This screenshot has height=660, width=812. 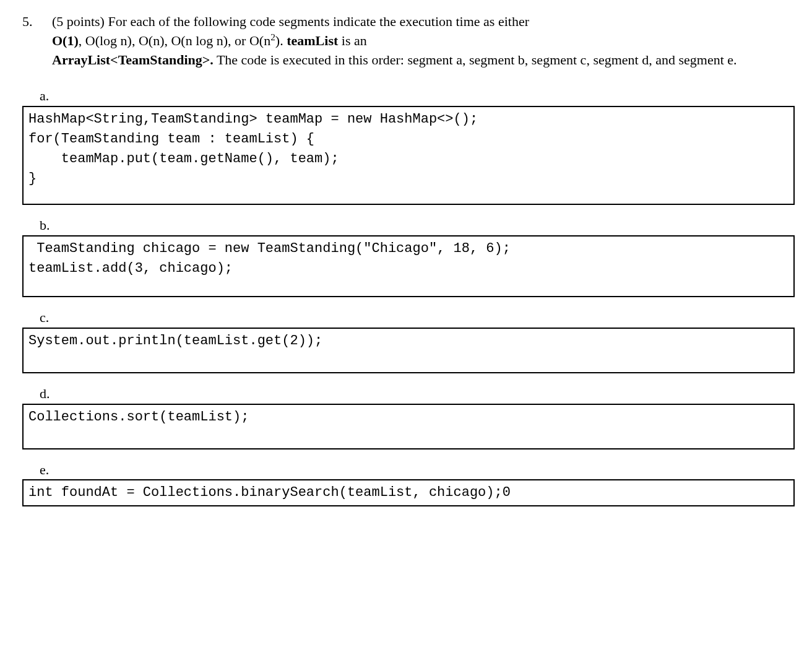 What do you see at coordinates (408, 484) in the screenshot?
I see `segment-e: e. int foundAt = Collections.binarySearc…` at bounding box center [408, 484].